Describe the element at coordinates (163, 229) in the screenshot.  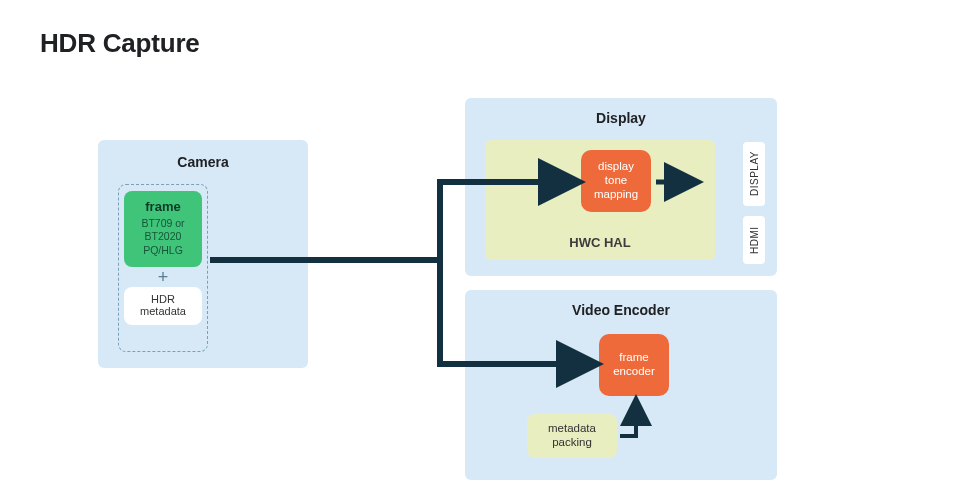
I see `frame-chip: frame BT709 or BT2020 PQ/HLG` at that location.